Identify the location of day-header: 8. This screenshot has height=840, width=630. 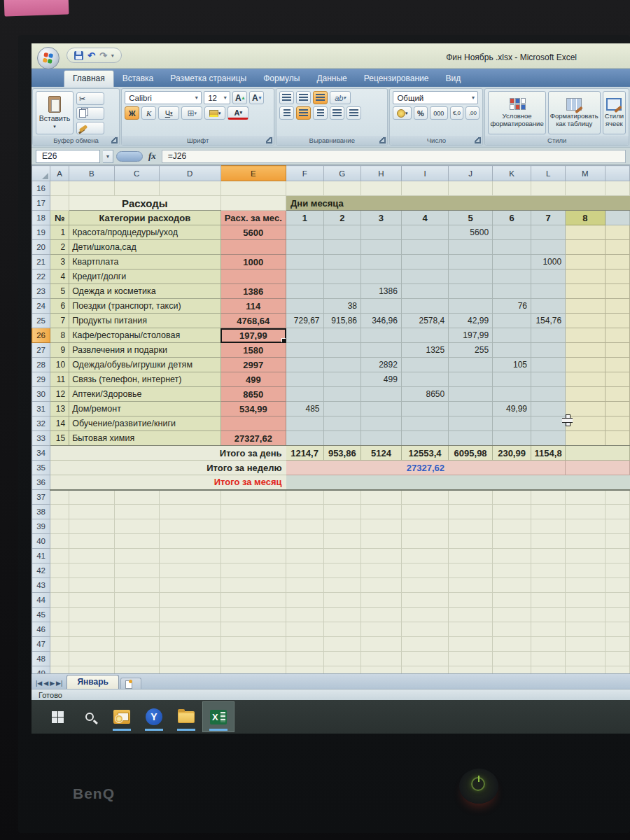
(585, 218).